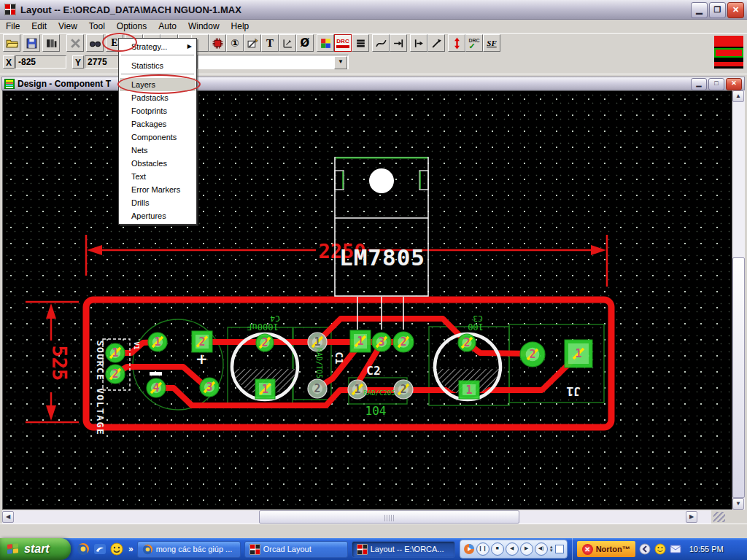  Describe the element at coordinates (735, 10) in the screenshot. I see `close-button: ✕` at that location.